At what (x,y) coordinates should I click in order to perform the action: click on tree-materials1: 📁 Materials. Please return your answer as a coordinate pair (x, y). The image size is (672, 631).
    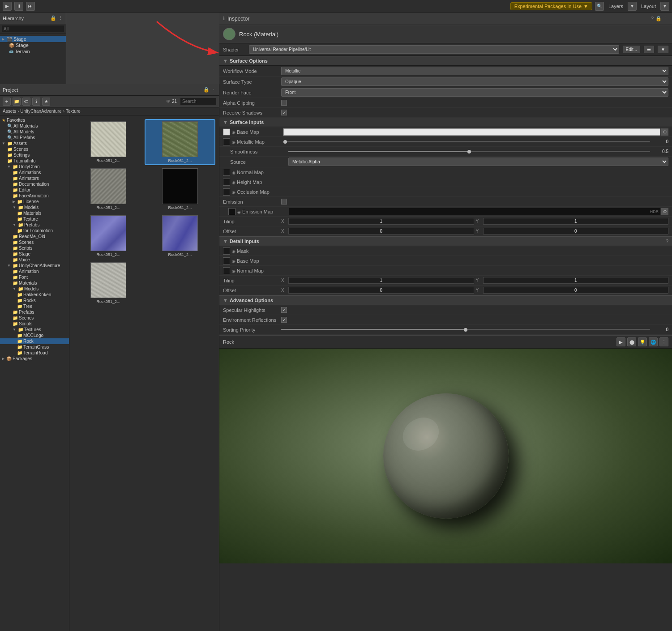
    Looking at the image, I should click on (34, 213).